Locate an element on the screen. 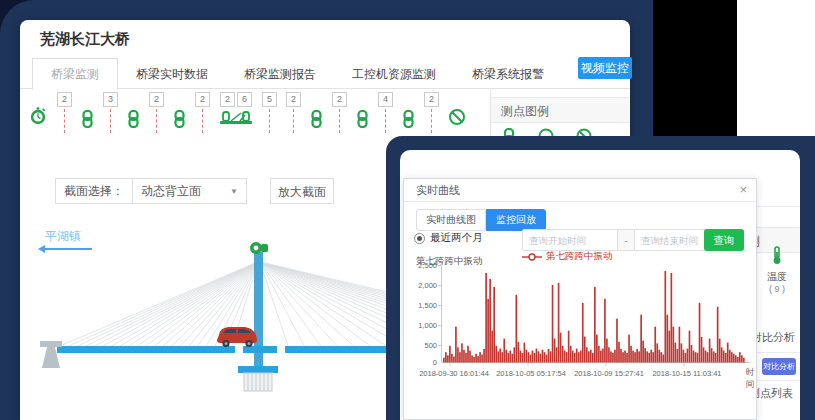 The height and width of the screenshot is (420, 815). x-axis-name: 时间 is located at coordinates (751, 379).